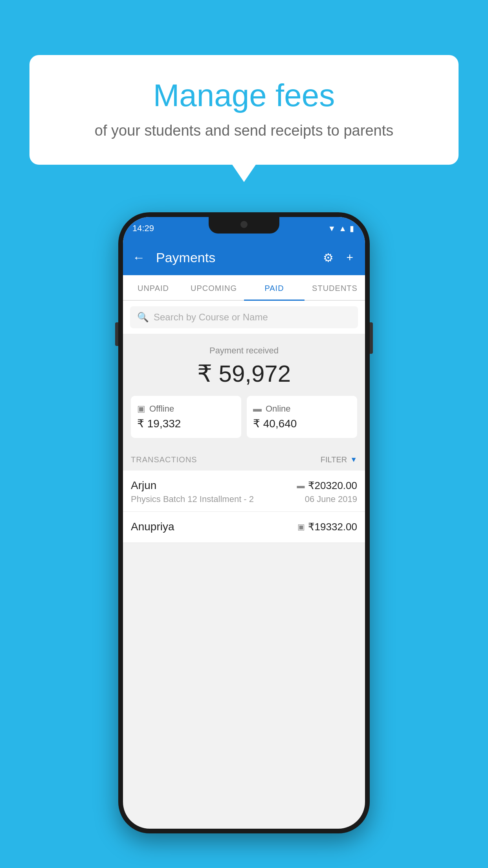 This screenshot has height=868, width=488. I want to click on online-amount: ₹ 40,640, so click(275, 424).